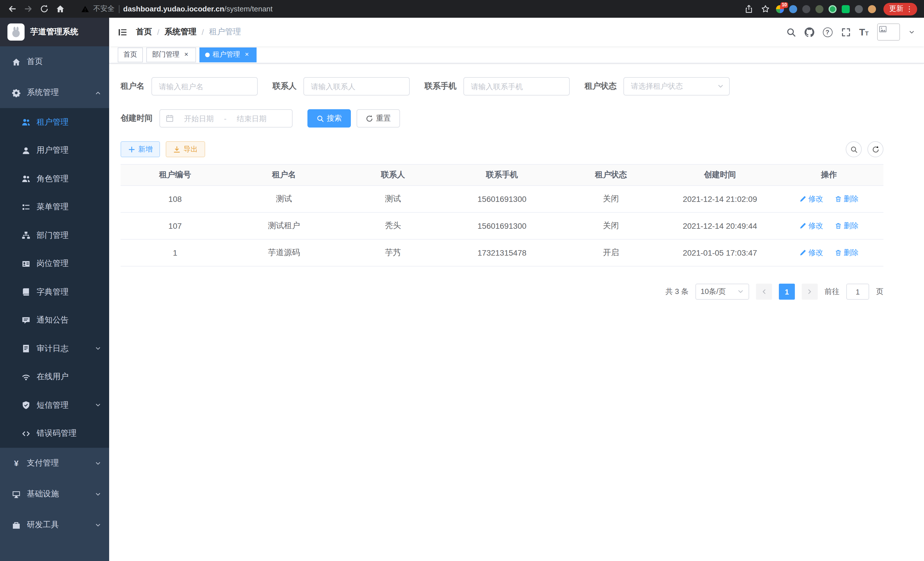 The height and width of the screenshot is (561, 924). I want to click on sidebar-item-tenant-management: 租户管理, so click(55, 122).